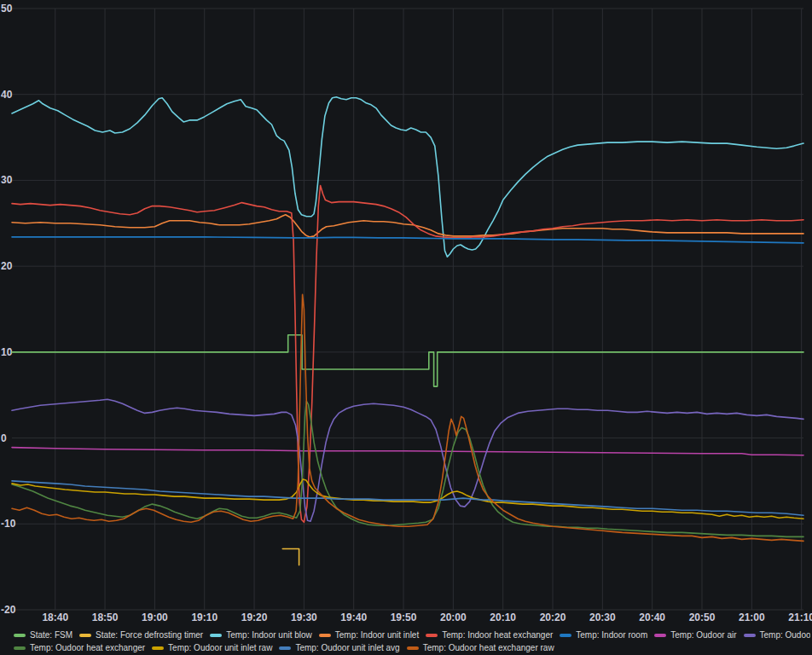  I want to click on legend-label: State: FSM, so click(51, 635).